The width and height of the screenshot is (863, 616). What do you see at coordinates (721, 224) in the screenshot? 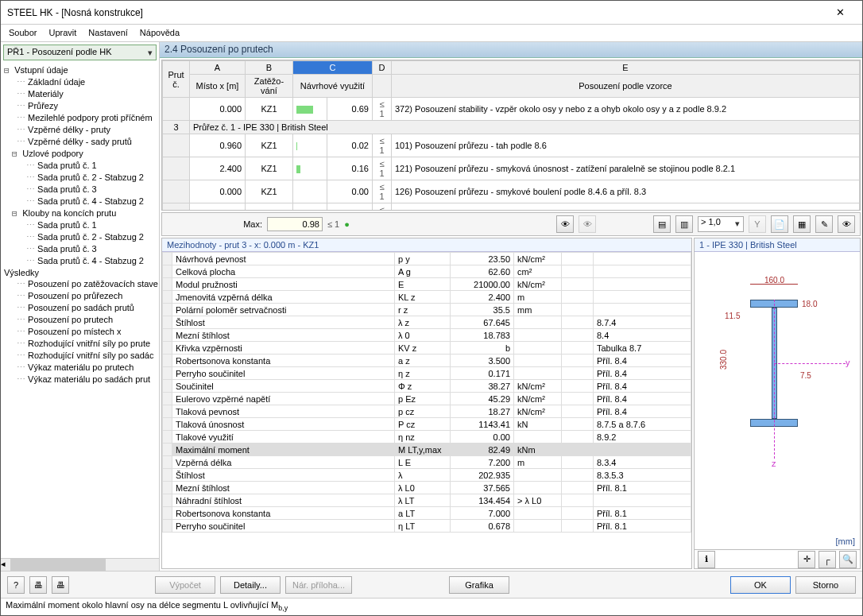
I see `scale-select: > 1,0` at bounding box center [721, 224].